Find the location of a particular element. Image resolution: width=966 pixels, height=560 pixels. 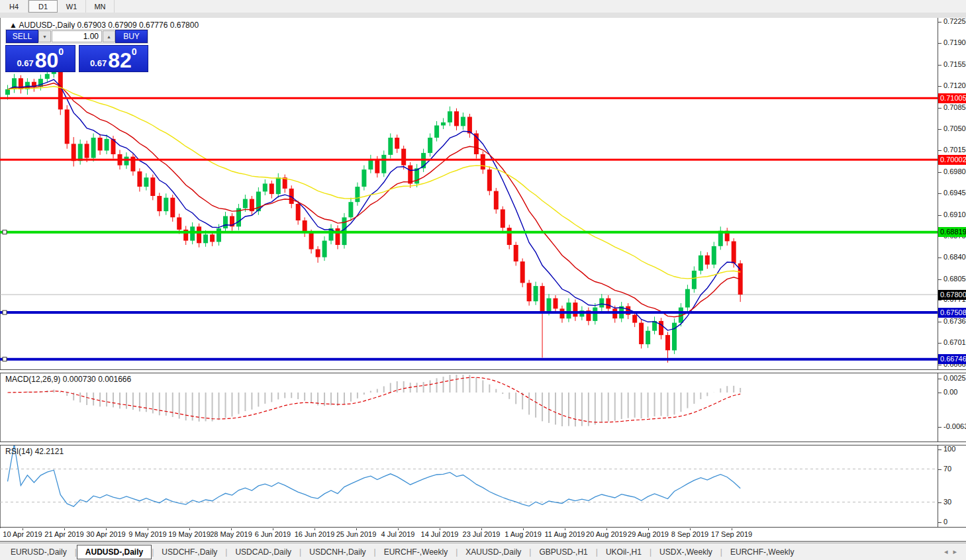

x-axis-label: 1 Aug 2019 is located at coordinates (523, 534).